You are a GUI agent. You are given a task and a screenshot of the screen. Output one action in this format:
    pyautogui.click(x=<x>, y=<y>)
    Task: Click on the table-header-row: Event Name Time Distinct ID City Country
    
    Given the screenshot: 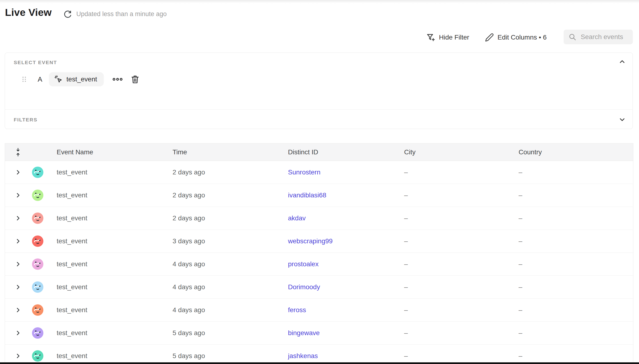 What is the action you would take?
    pyautogui.click(x=319, y=152)
    